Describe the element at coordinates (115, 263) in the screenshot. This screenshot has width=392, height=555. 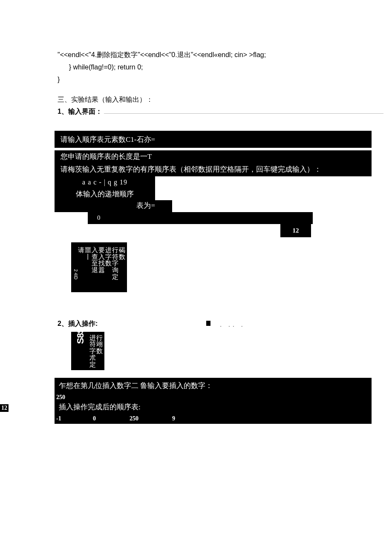
I see `menu-col: 行符字询定` at that location.